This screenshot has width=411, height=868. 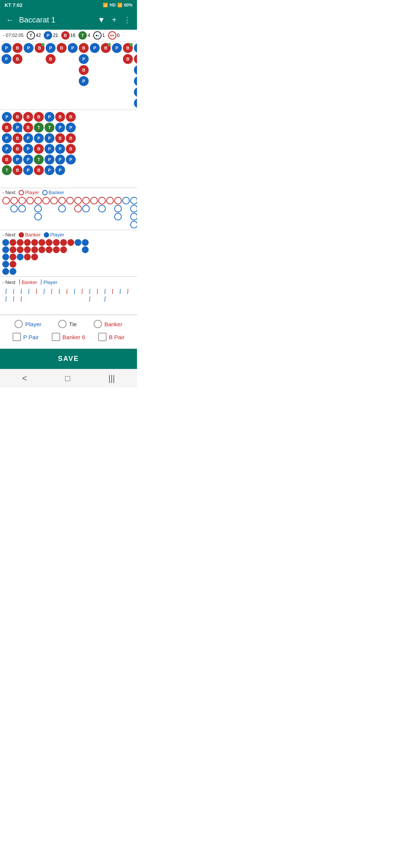 I want to click on stats-row: - 07:02:05 T 42 P 21 B 16 T 4 ●● 1 ●● 0, so click(x=68, y=36).